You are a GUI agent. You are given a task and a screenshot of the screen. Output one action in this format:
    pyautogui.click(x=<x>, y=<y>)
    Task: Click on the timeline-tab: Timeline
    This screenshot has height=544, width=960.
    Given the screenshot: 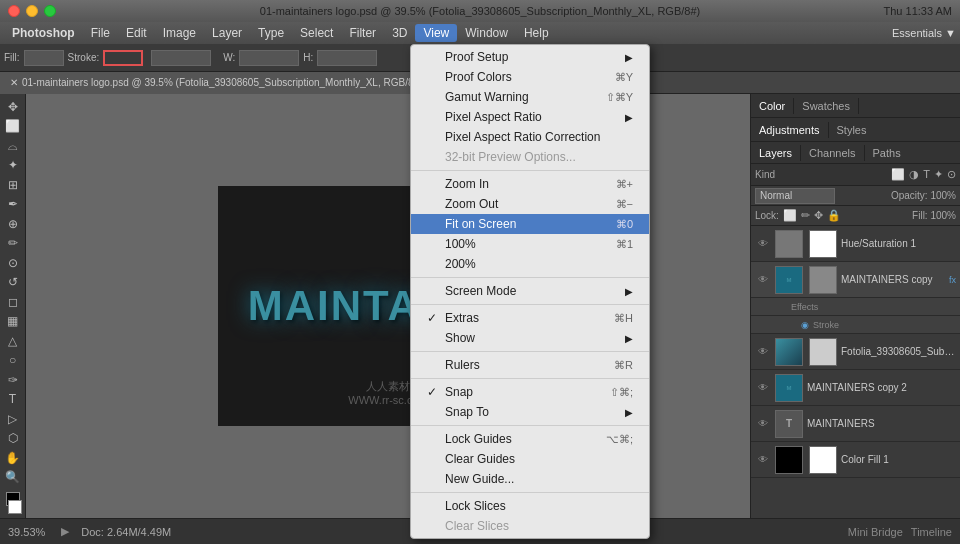 What is the action you would take?
    pyautogui.click(x=932, y=532)
    